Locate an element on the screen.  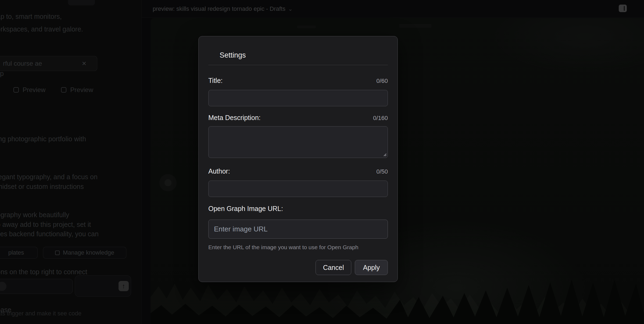
author-input is located at coordinates (298, 189).